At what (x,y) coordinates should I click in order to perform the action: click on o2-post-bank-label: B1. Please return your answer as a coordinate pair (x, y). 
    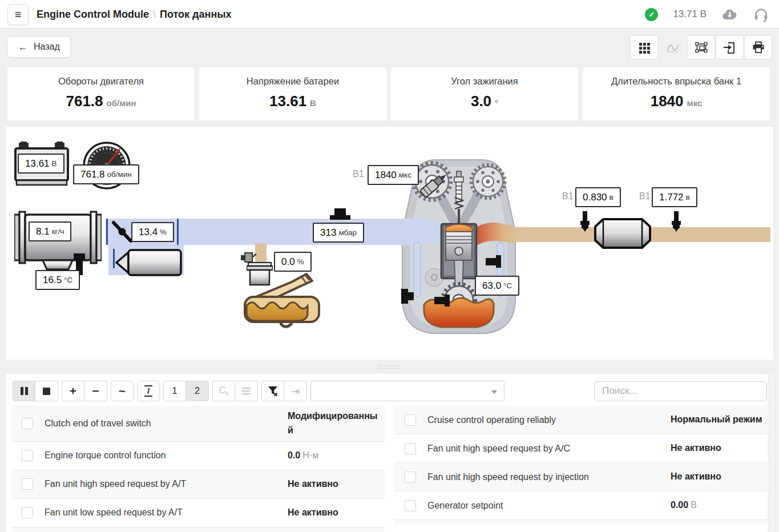
    Looking at the image, I should click on (645, 196).